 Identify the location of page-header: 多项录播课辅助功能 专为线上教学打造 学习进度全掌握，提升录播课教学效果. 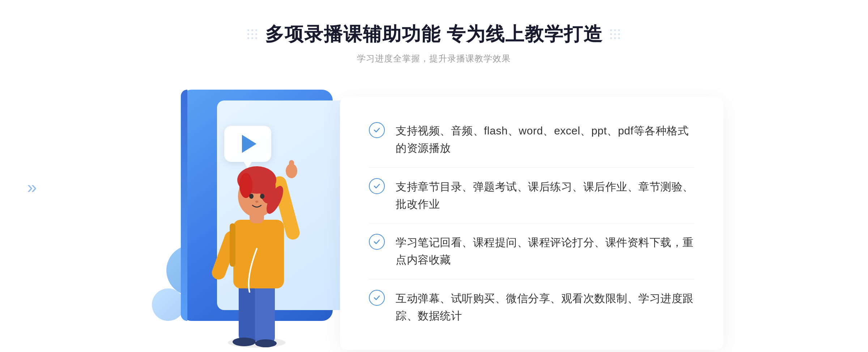
(434, 43).